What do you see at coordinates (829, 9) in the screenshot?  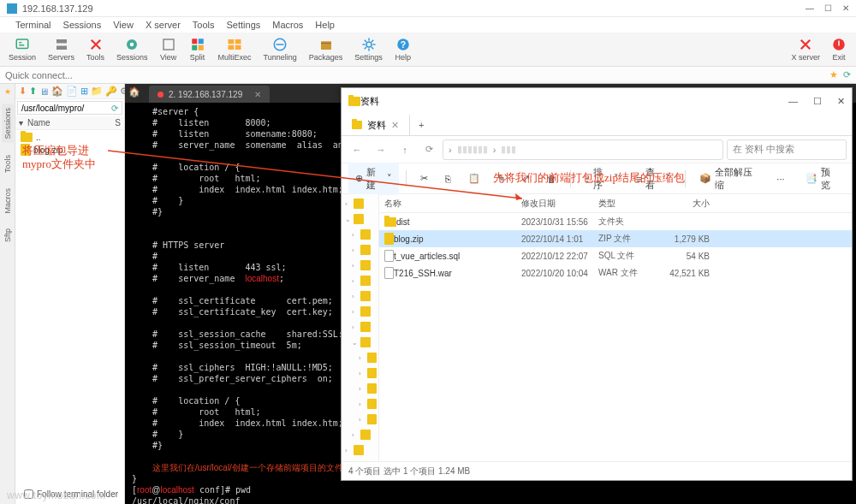 I see `maximize-button: ☐` at bounding box center [829, 9].